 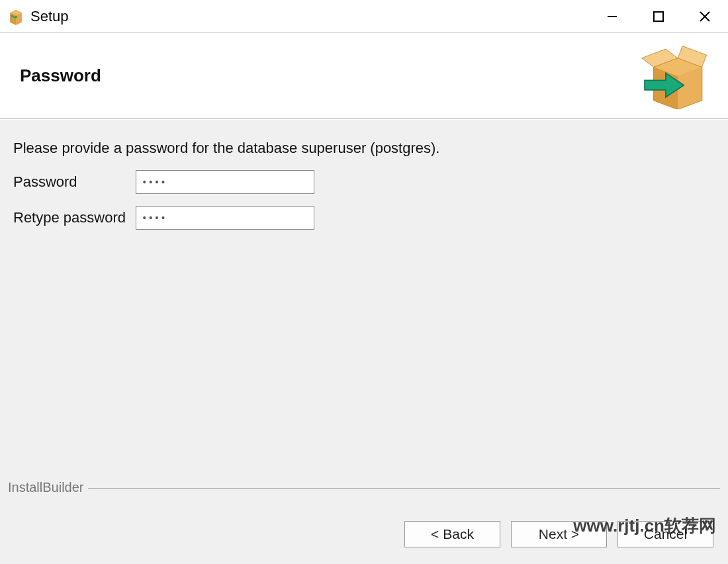 I want to click on minimize-icon, so click(x=612, y=17).